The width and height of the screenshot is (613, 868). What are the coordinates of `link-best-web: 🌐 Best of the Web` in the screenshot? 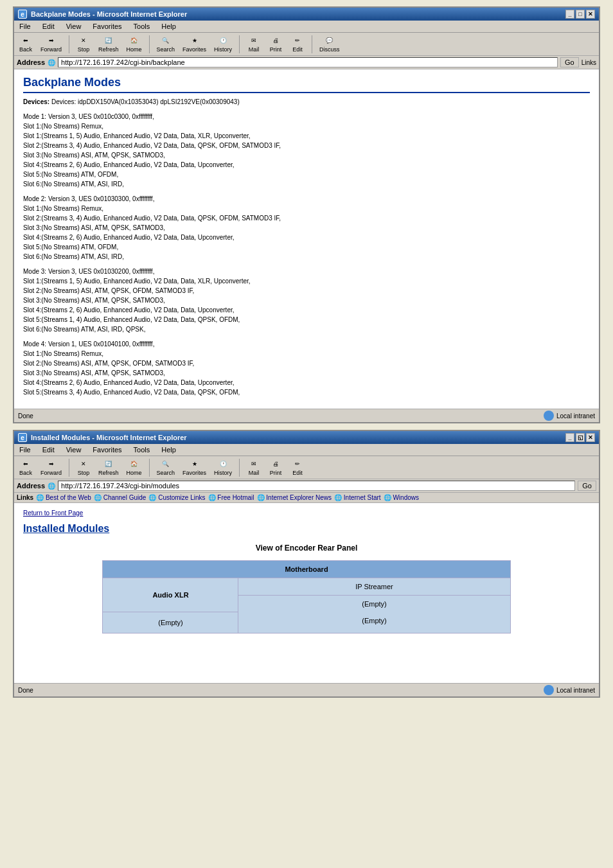 It's located at (64, 497).